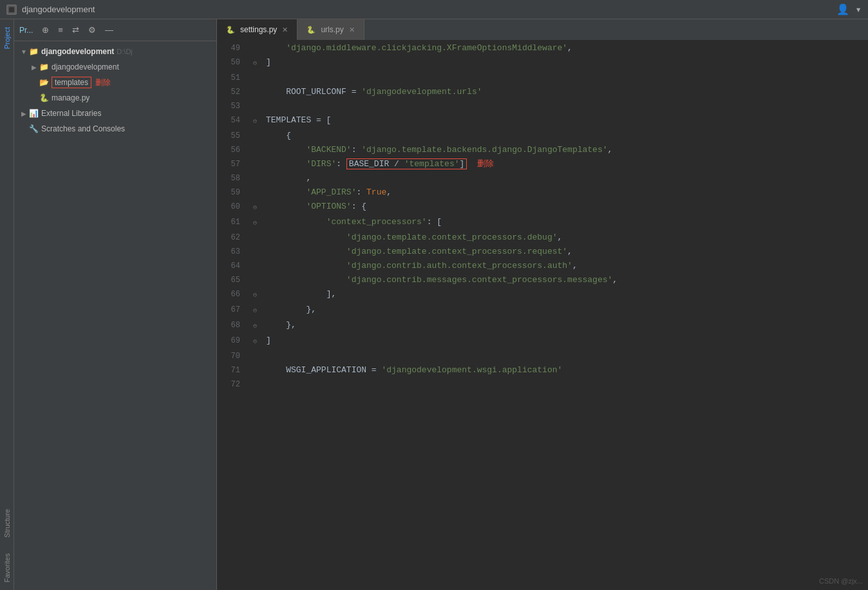 The image size is (868, 590). What do you see at coordinates (849, 10) in the screenshot?
I see `title-bar-controls: 👤 ▾` at bounding box center [849, 10].